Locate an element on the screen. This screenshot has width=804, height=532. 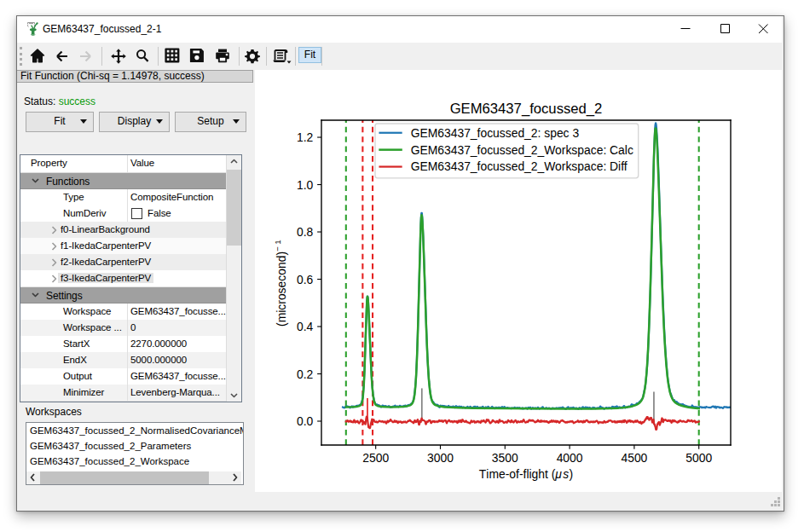
svg-text: 4500 is located at coordinates (634, 458).